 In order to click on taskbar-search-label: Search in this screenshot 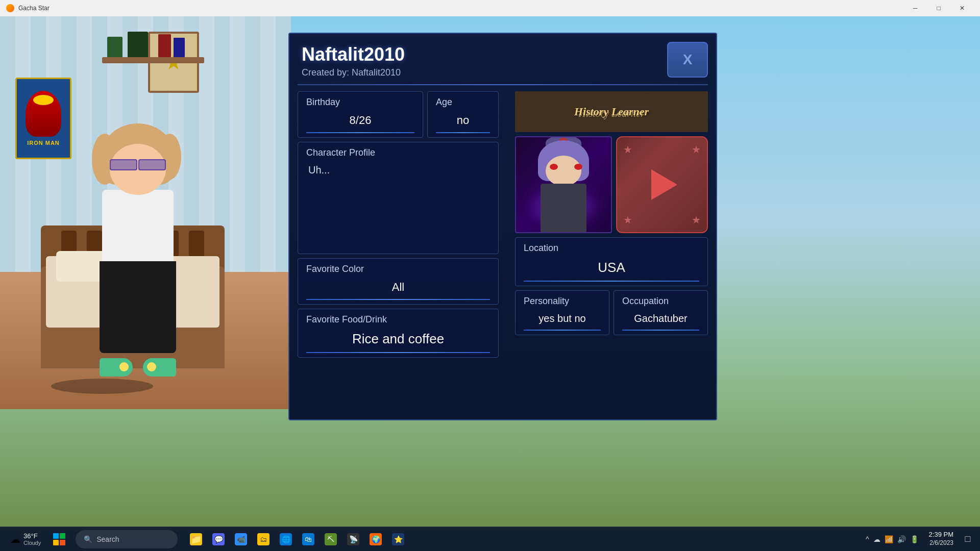, I will do `click(108, 539)`.